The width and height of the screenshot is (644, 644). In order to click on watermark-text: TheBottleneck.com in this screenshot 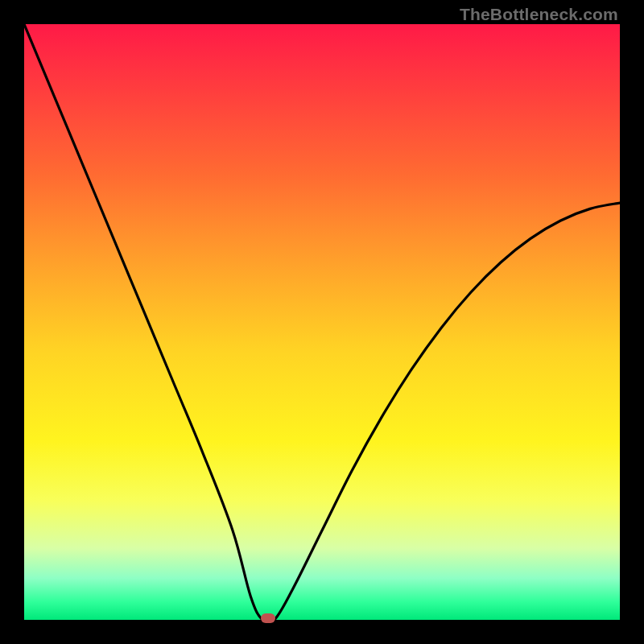, I will do `click(539, 14)`.